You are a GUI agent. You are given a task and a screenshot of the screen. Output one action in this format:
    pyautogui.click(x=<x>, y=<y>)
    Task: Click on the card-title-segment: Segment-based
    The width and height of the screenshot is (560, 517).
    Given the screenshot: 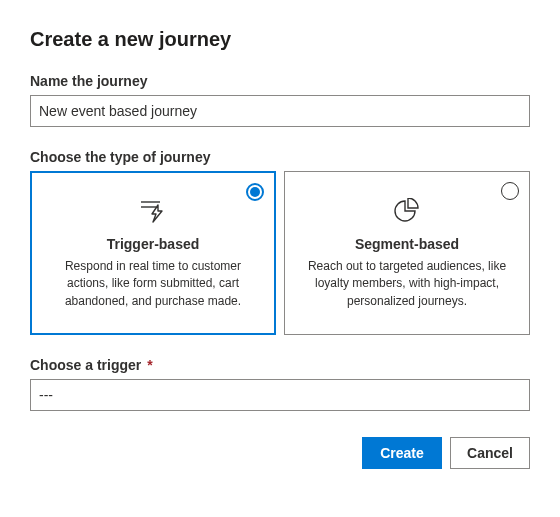 What is the action you would take?
    pyautogui.click(x=407, y=244)
    